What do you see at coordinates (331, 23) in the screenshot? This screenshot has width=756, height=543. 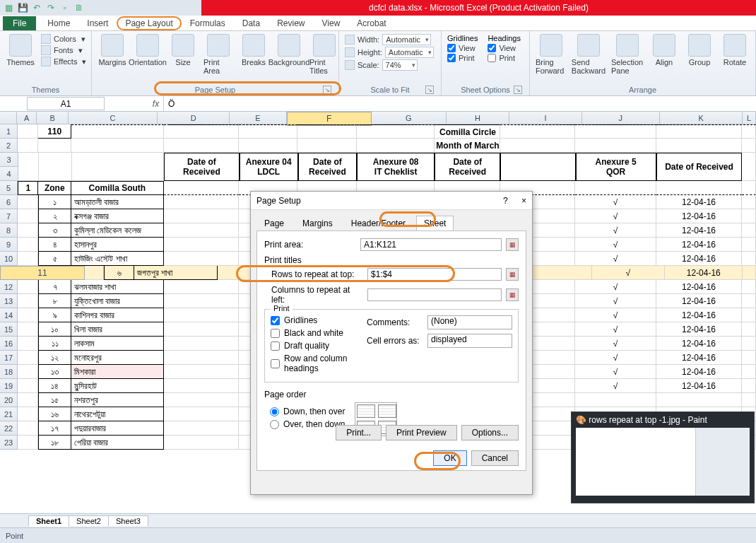 I see `tab-view: View` at bounding box center [331, 23].